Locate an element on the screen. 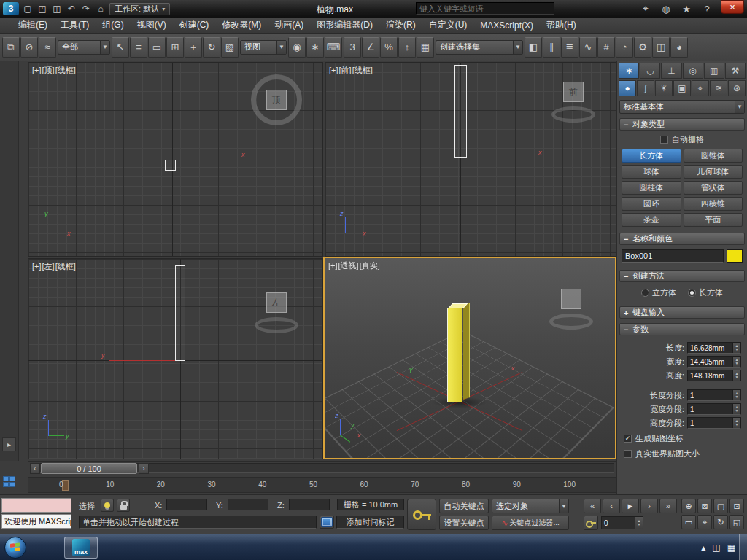 The width and height of the screenshot is (747, 560). viewport-pov-menu: [前] is located at coordinates (346, 70).